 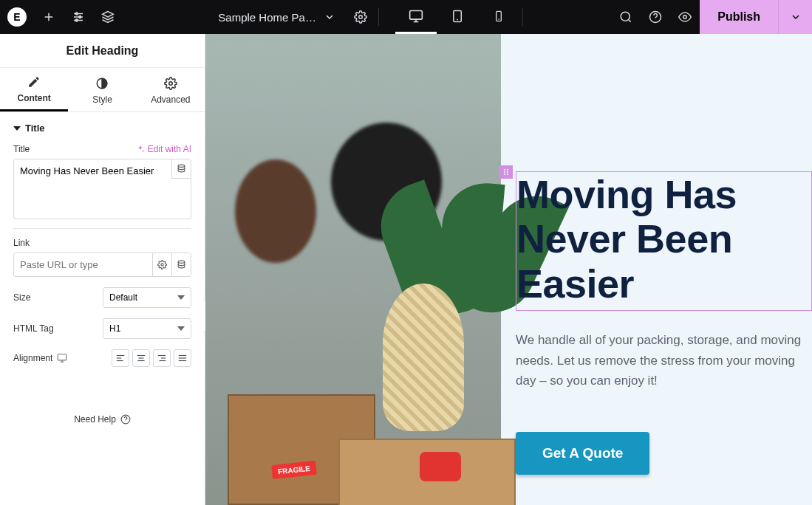 What do you see at coordinates (141, 358) in the screenshot?
I see `align-center-icon` at bounding box center [141, 358].